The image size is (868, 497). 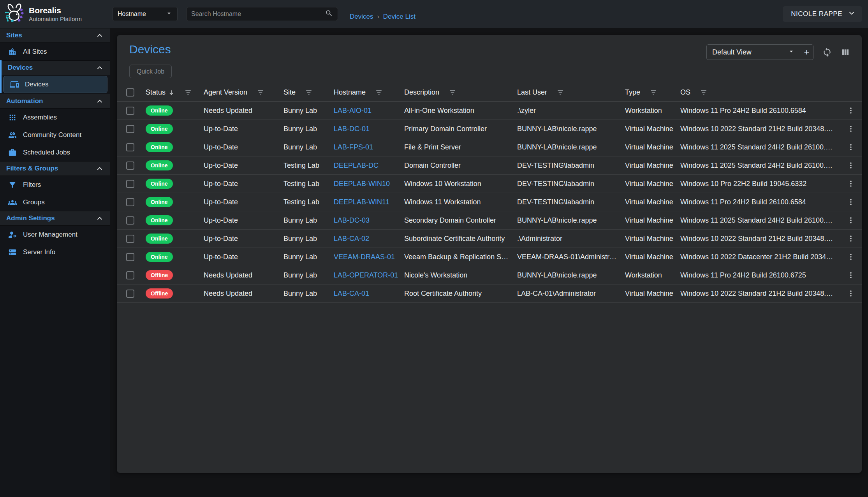 What do you see at coordinates (55, 169) in the screenshot?
I see `sidebar-section-header-filters-groups: Filters & Groups` at bounding box center [55, 169].